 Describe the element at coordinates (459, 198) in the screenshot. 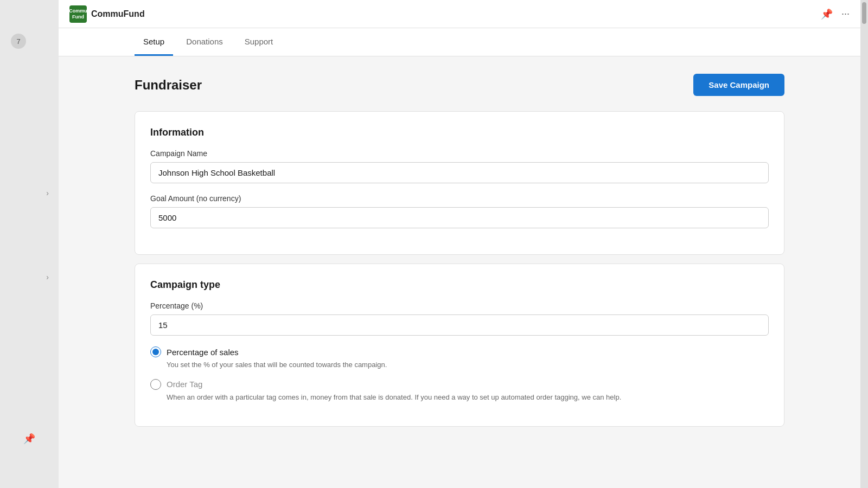

I see `goal-amount-label: Goal Amount (no currency)` at that location.